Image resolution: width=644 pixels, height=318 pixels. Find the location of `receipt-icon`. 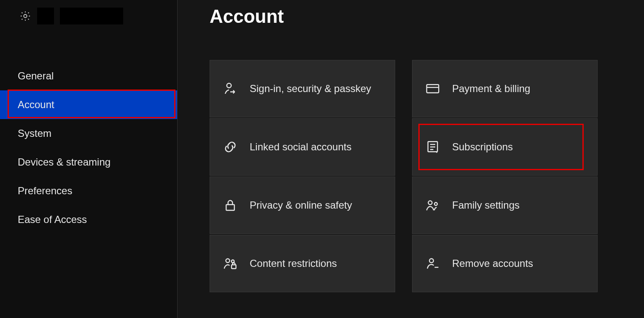

receipt-icon is located at coordinates (433, 147).